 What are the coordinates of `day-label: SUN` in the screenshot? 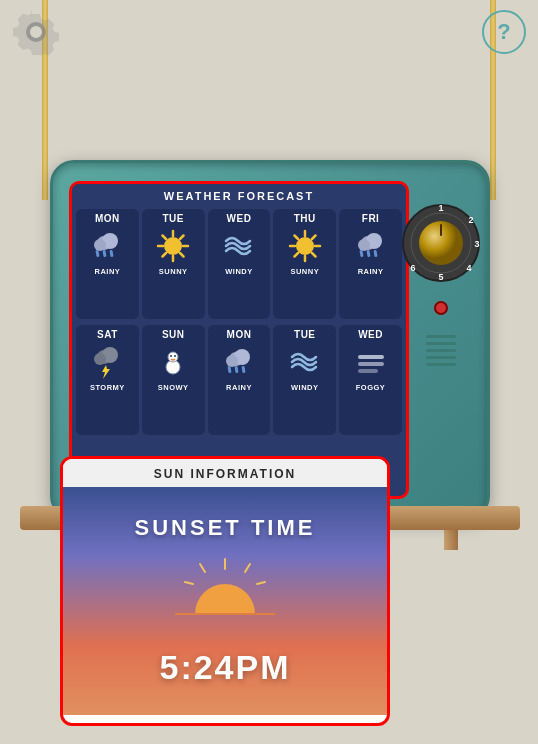 It's located at (174, 334).